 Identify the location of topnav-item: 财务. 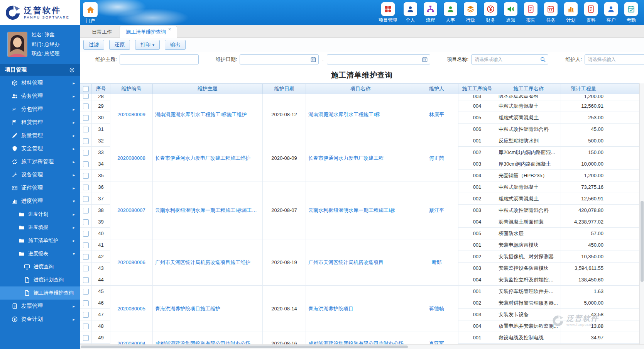
(491, 14).